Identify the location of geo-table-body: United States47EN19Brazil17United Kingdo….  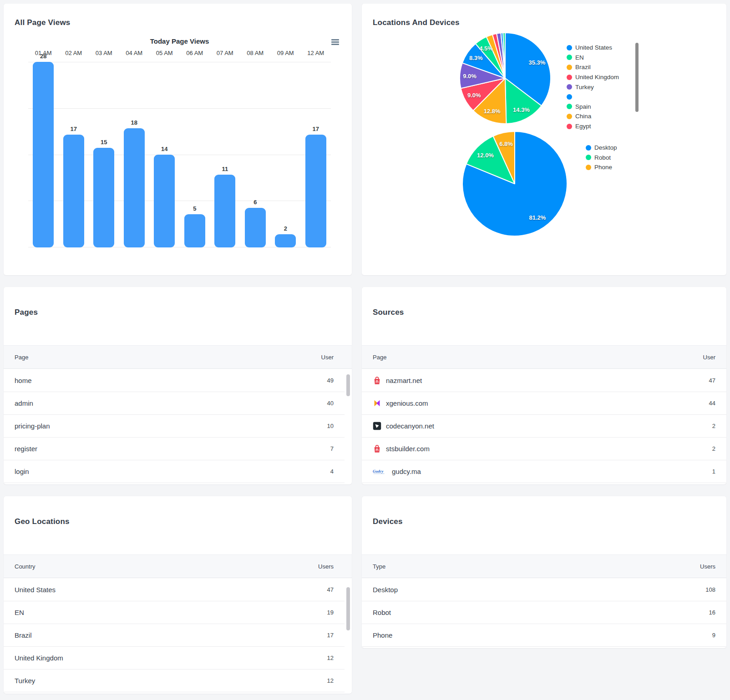
(174, 635).